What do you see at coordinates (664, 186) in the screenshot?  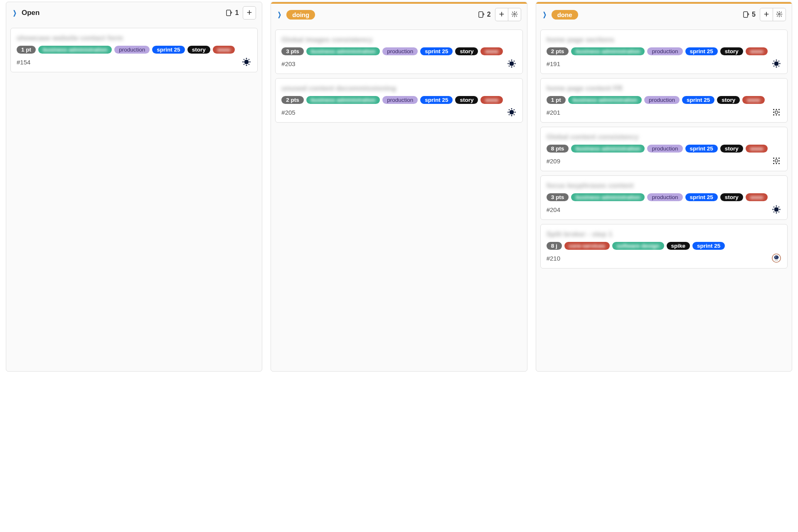 I see `card-title: focus keyphrases content` at bounding box center [664, 186].